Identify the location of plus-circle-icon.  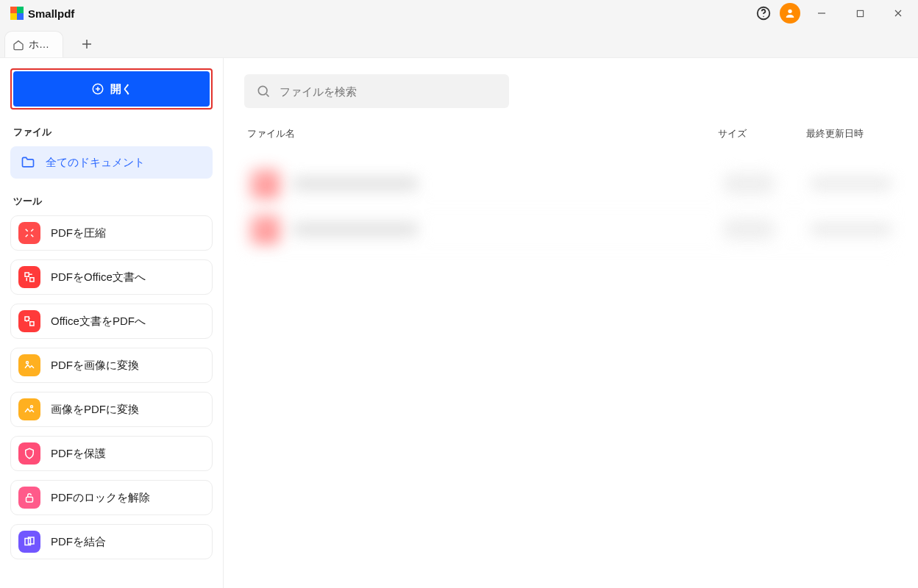
(98, 89).